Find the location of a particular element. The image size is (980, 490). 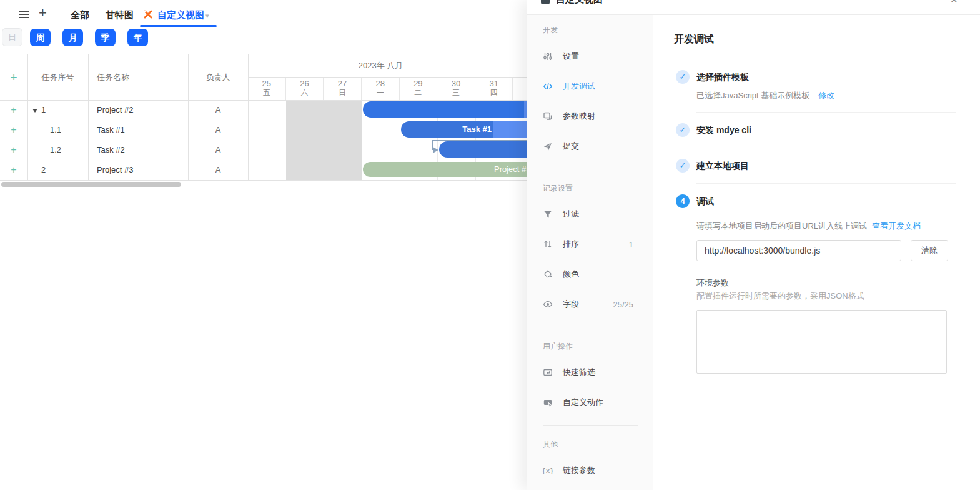

menu-icon is located at coordinates (24, 14).